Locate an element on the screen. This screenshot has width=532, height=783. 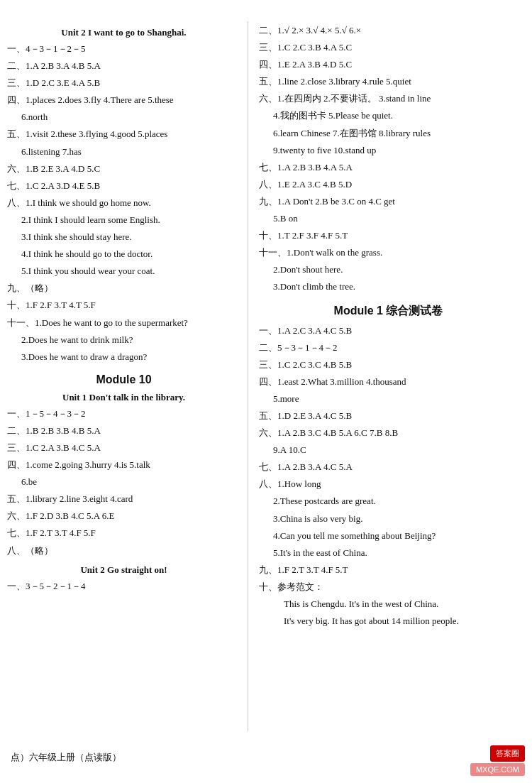
m10-wu: 五、1.library 2.line 3.eight 4.card is located at coordinates (123, 499).